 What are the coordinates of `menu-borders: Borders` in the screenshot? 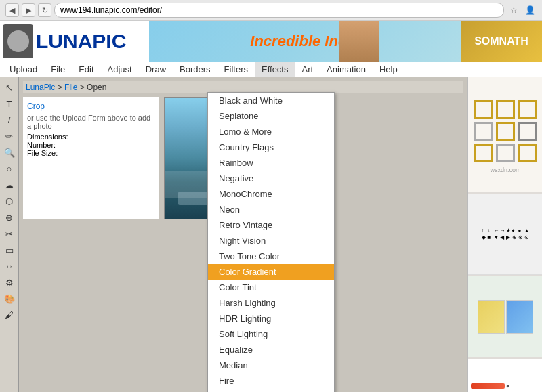 It's located at (195, 69).